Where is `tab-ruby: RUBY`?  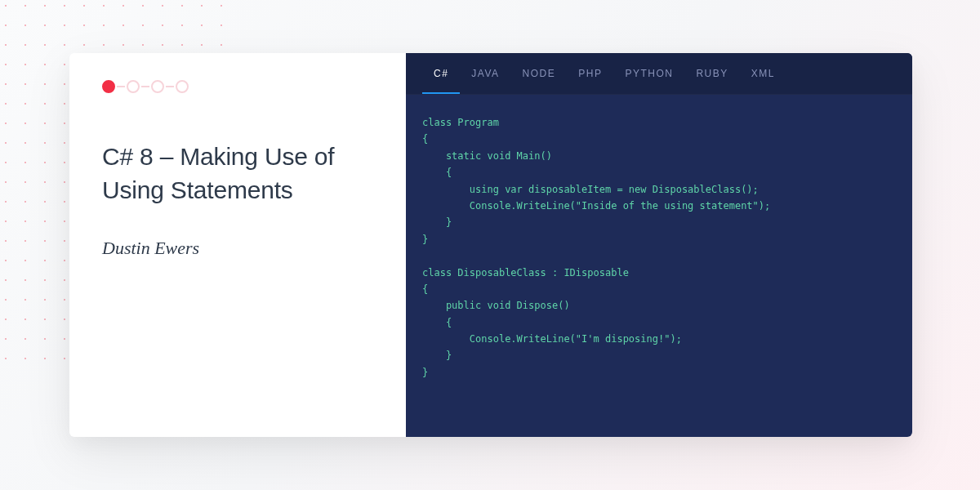
tab-ruby: RUBY is located at coordinates (712, 74).